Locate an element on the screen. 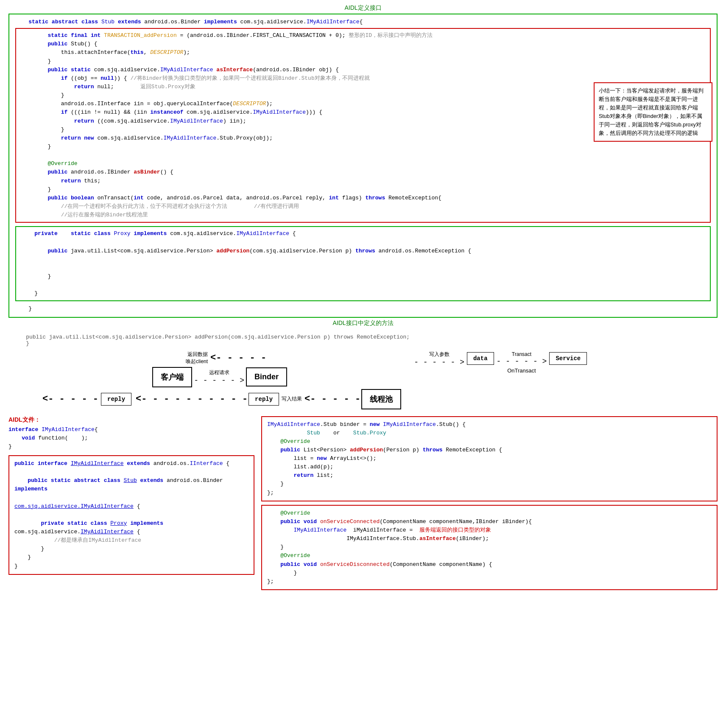  bottom-left-red-box: public interface IMyAidlInterface extend… is located at coordinates (131, 515).